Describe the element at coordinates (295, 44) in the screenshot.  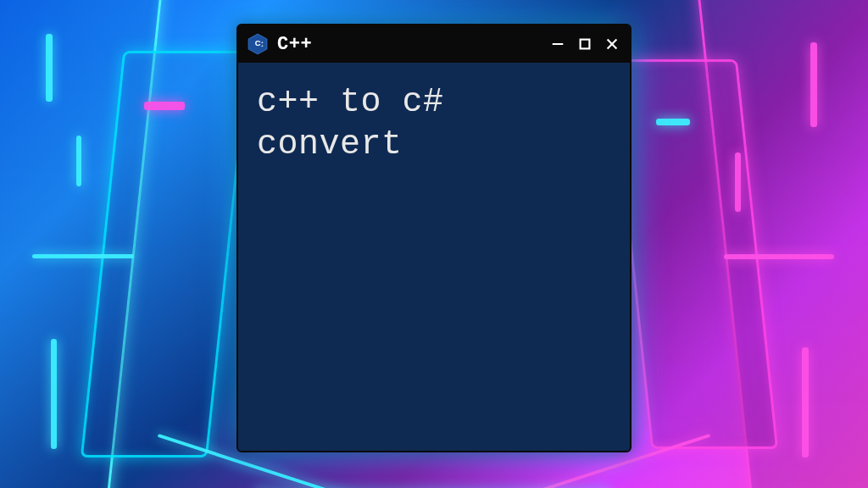
I see `window-title: C++` at that location.